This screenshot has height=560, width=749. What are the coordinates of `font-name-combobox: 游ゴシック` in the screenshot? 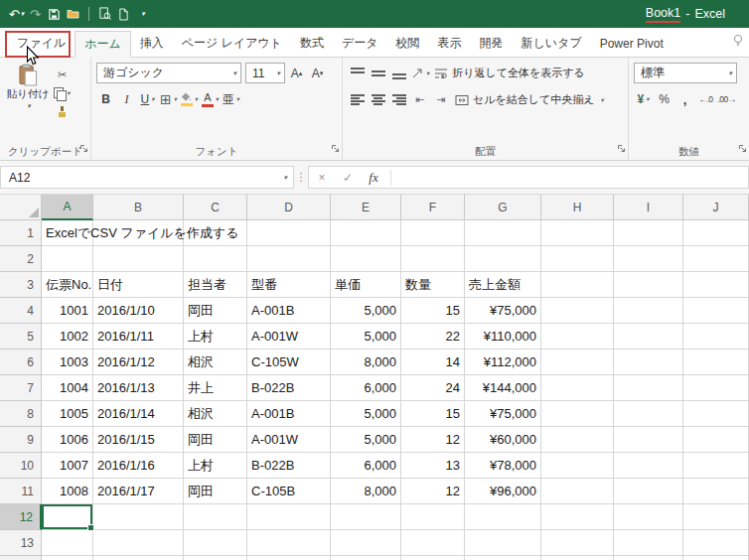 It's located at (169, 73).